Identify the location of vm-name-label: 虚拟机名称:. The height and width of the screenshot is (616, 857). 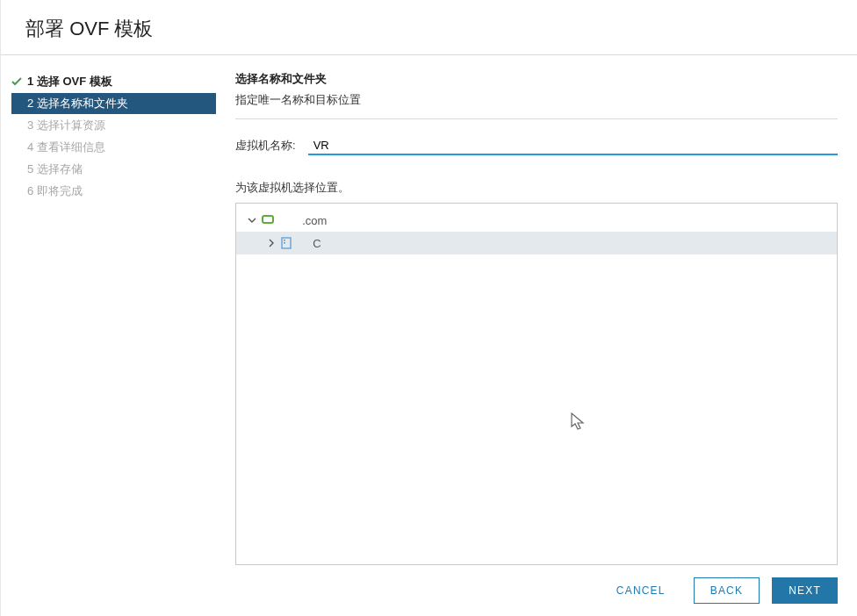
(265, 146).